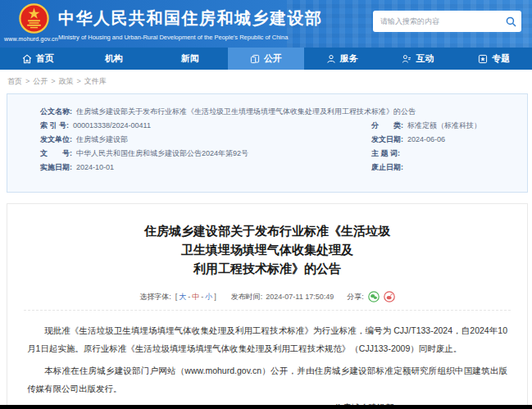 This screenshot has height=409, width=532. I want to click on article-paragraph-2: 本标准在住房城乡建设部门户网站（www.mohurd.gov.cn）公开，并由住…, so click(267, 379).